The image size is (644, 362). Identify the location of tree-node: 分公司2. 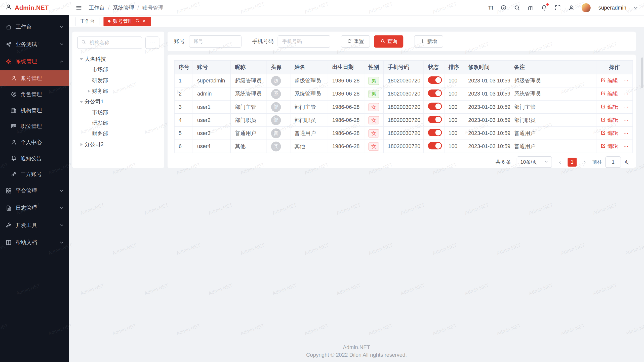
(118, 144).